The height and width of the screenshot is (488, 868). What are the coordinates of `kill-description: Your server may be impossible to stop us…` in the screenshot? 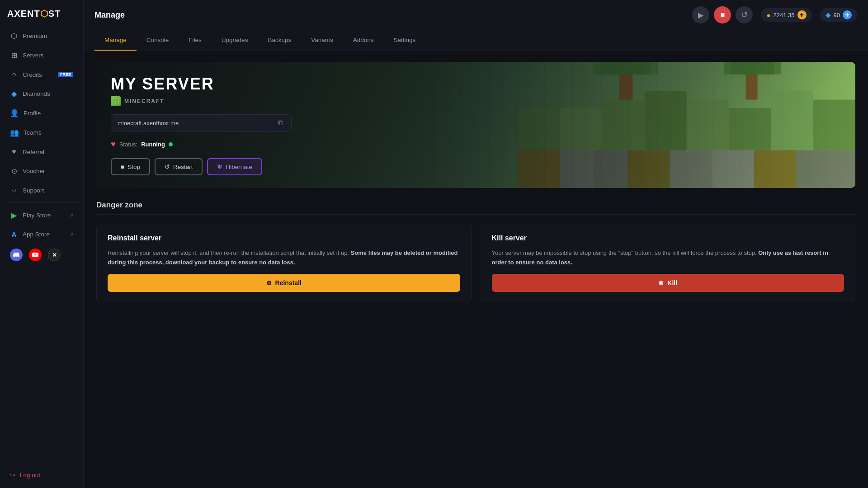 It's located at (668, 258).